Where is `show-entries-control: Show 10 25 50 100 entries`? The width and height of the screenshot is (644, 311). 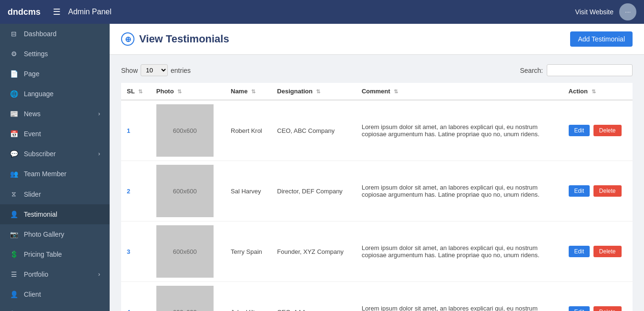
show-entries-control: Show 10 25 50 100 entries is located at coordinates (156, 70).